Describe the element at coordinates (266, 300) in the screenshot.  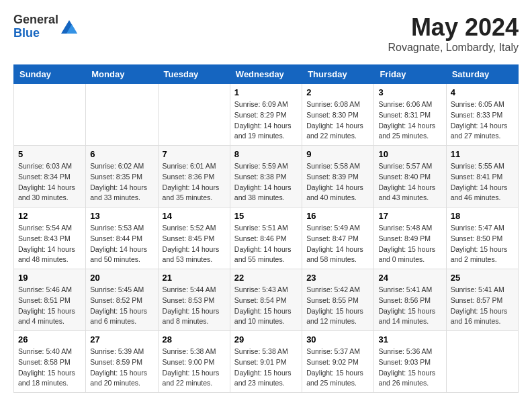
I see `week-row-3: 19Sunrise: 5:46 AMSunset: 8:51 PMDayligh…` at that location.